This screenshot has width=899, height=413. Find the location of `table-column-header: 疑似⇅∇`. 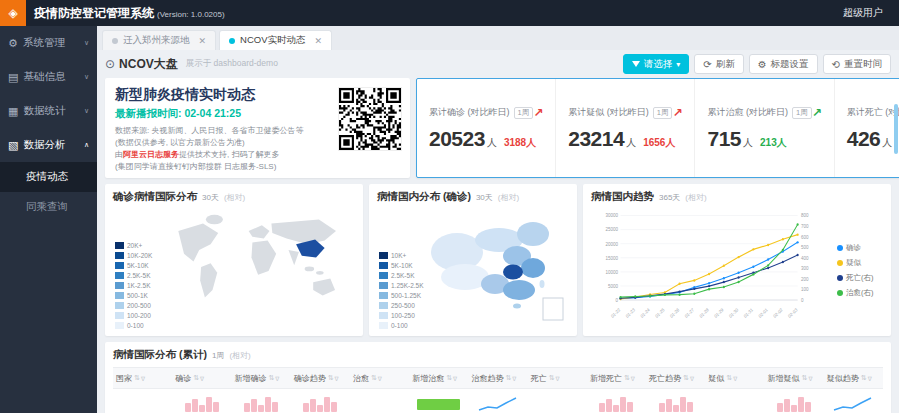

table-column-header: 疑似⇅∇ is located at coordinates (734, 378).